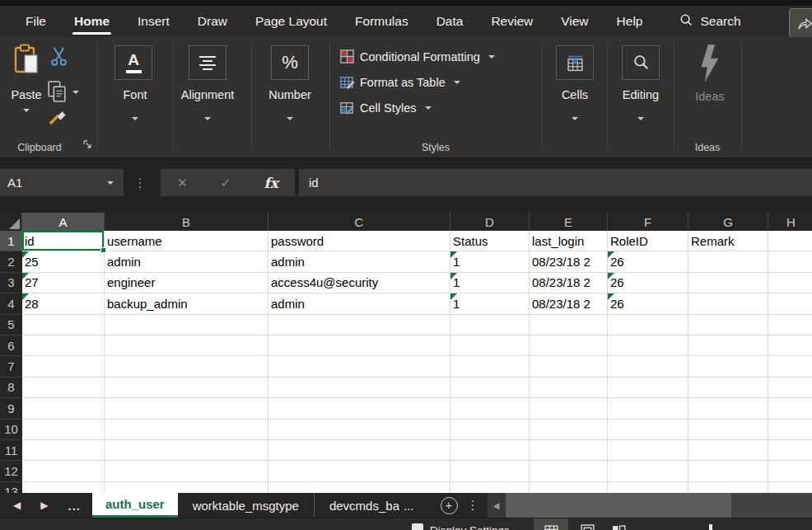 The image size is (812, 530). I want to click on copy-dropdown-caret, so click(76, 92).